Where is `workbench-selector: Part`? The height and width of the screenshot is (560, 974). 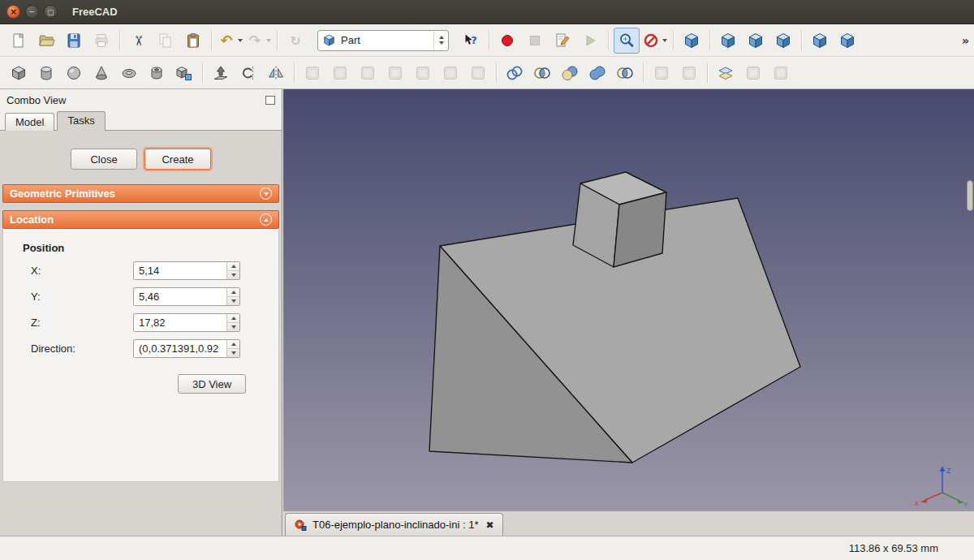
workbench-selector: Part is located at coordinates (383, 41).